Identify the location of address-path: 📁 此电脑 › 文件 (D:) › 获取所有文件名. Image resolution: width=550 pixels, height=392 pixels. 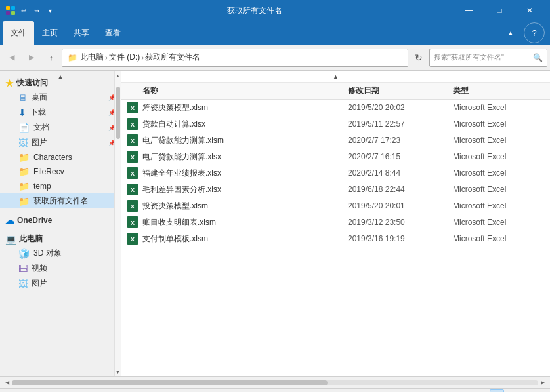
(235, 58).